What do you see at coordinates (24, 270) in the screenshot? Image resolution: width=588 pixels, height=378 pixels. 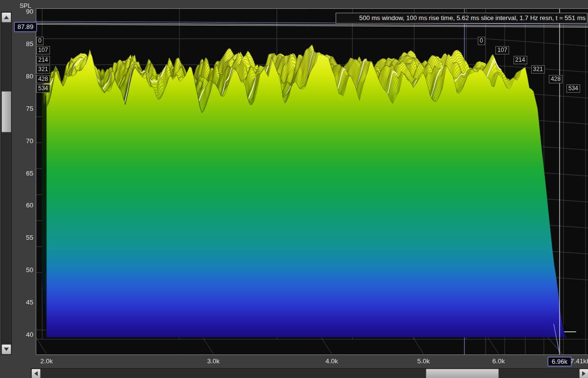 I see `spl-tick-50: 50` at bounding box center [24, 270].